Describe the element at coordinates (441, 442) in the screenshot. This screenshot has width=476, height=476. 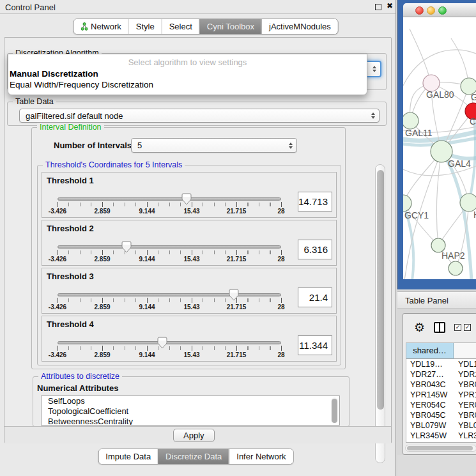
I see `table-row: YIL052CYIL0` at that location.